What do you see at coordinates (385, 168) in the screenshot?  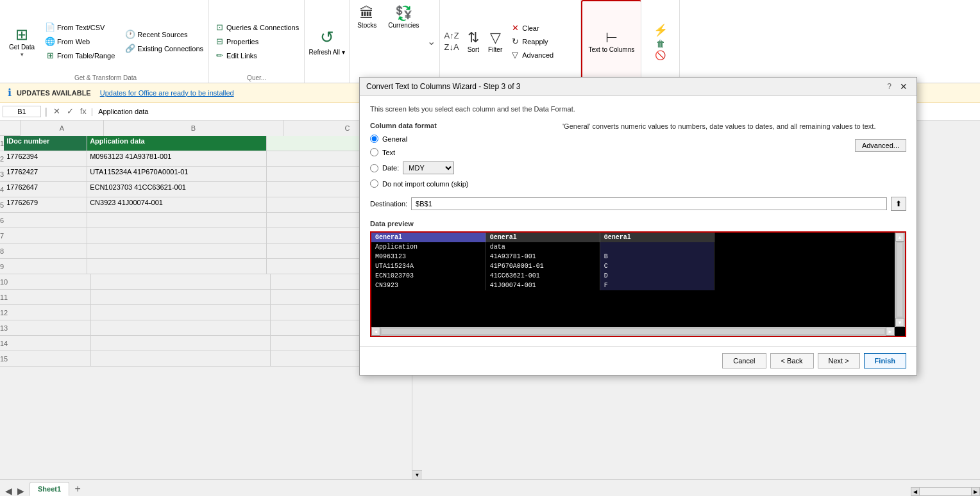 I see `radio-date: Date:` at bounding box center [385, 168].